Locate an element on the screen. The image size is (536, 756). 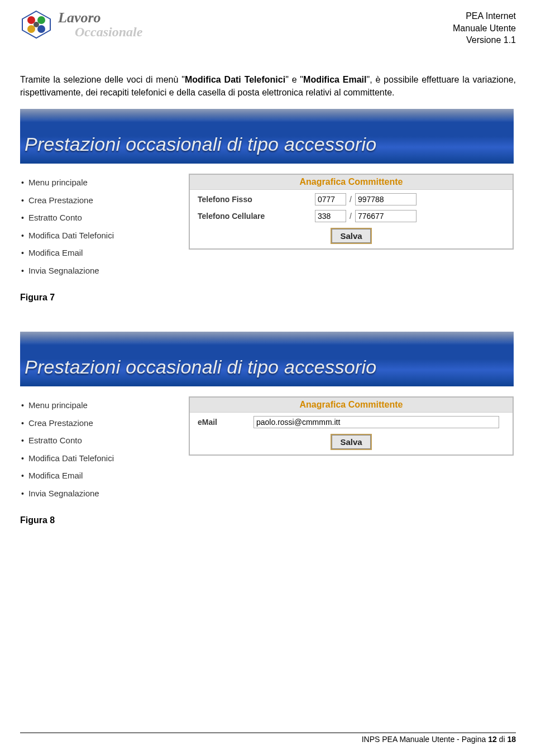
page-footer: INPS PEA Manuale Utente - Pagina 12 di 1… is located at coordinates (268, 738).